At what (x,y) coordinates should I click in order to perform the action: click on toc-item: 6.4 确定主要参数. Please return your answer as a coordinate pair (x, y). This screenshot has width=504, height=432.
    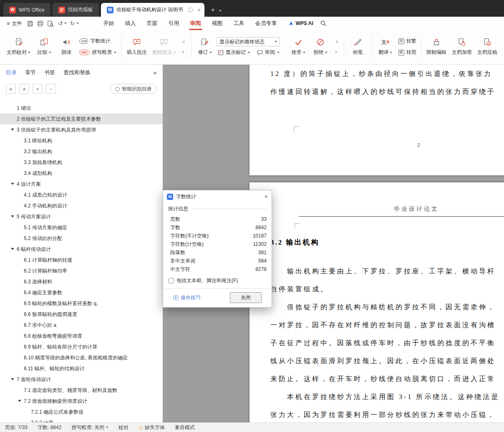
    Looking at the image, I should click on (81, 293).